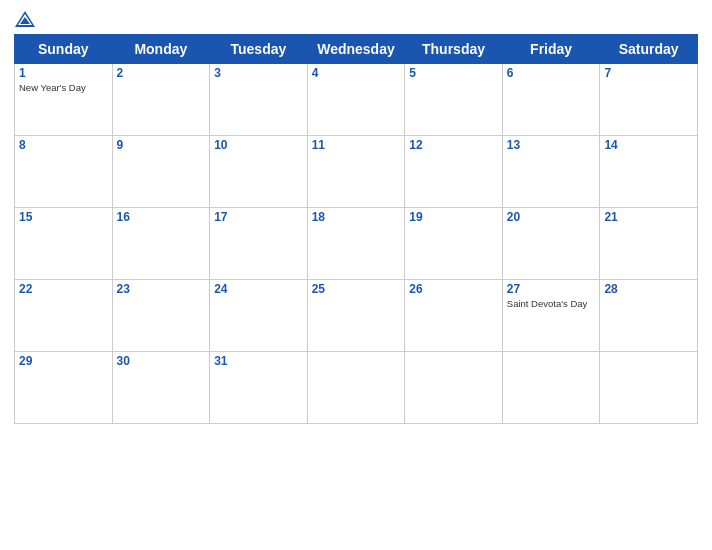 This screenshot has height=550, width=712. Describe the element at coordinates (454, 244) in the screenshot. I see `calendar-day-cell: 19` at that location.